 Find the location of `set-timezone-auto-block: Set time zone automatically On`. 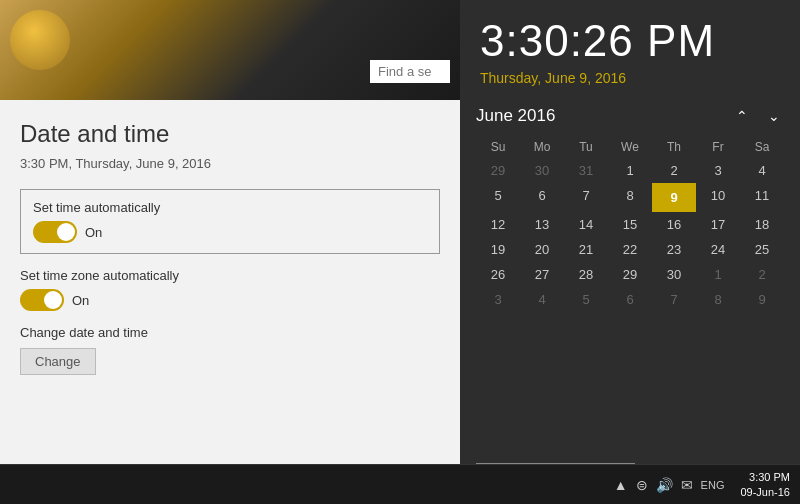

set-timezone-auto-block: Set time zone automatically On is located at coordinates (230, 290).